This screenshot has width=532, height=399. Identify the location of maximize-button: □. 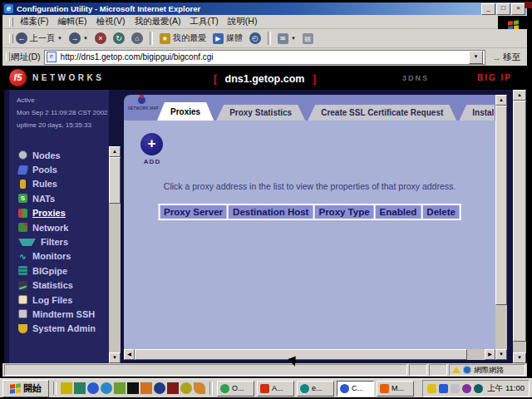
(504, 9).